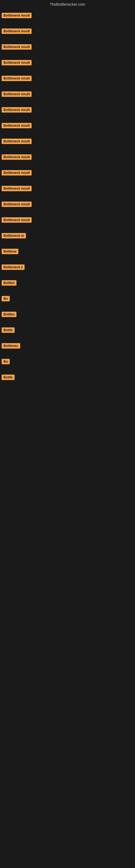 This screenshot has width=135, height=868. I want to click on bottleneck-badge: Bottlene, so click(10, 251).